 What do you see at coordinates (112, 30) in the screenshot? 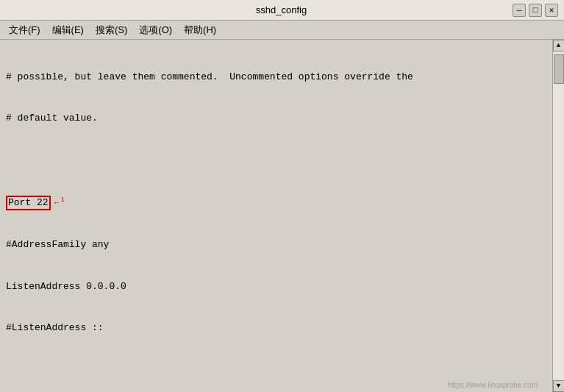
I see `menu-search: 搜索(S)` at bounding box center [112, 30].